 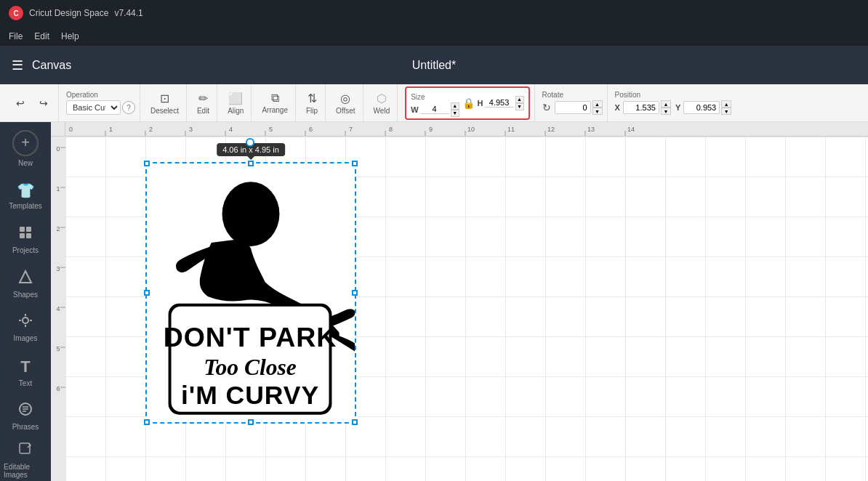 I want to click on y-up-button: ▲, so click(x=726, y=104).